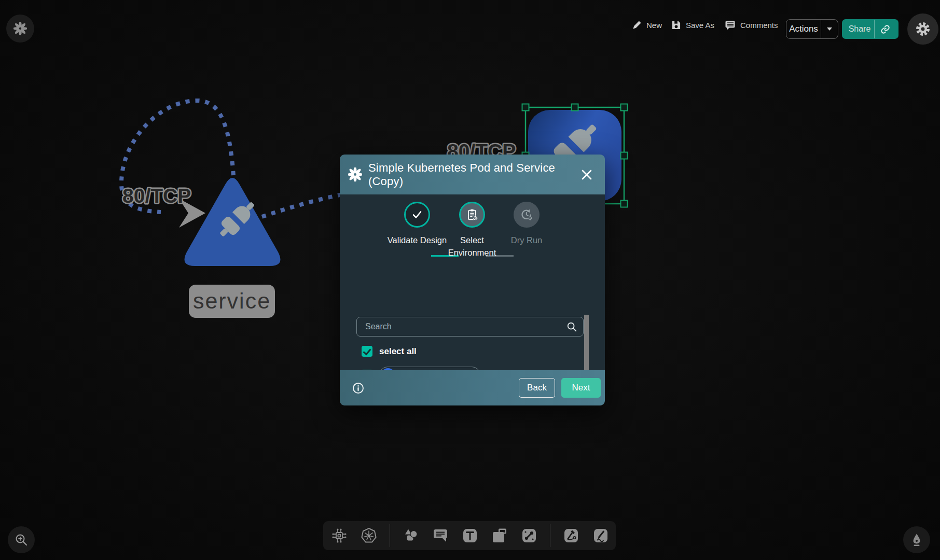 The height and width of the screenshot is (560, 940). Describe the element at coordinates (469, 536) in the screenshot. I see `tools-dock` at that location.